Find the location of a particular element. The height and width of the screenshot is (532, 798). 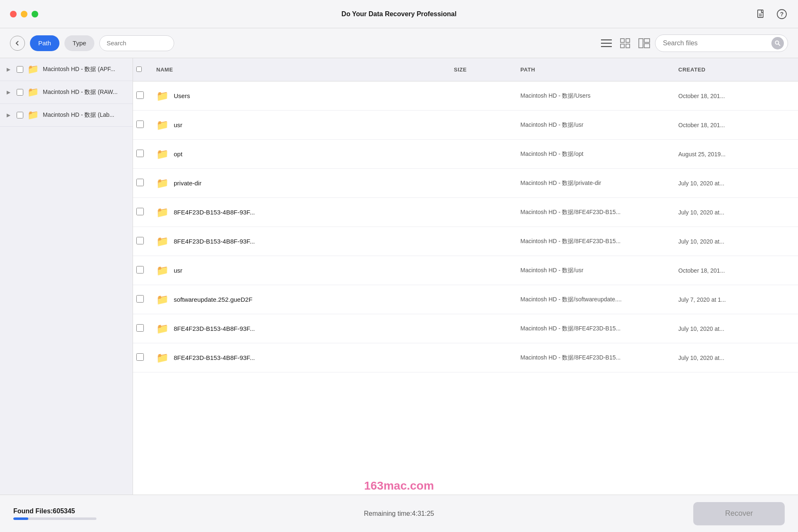

toolbar: Path Type is located at coordinates (399, 43).